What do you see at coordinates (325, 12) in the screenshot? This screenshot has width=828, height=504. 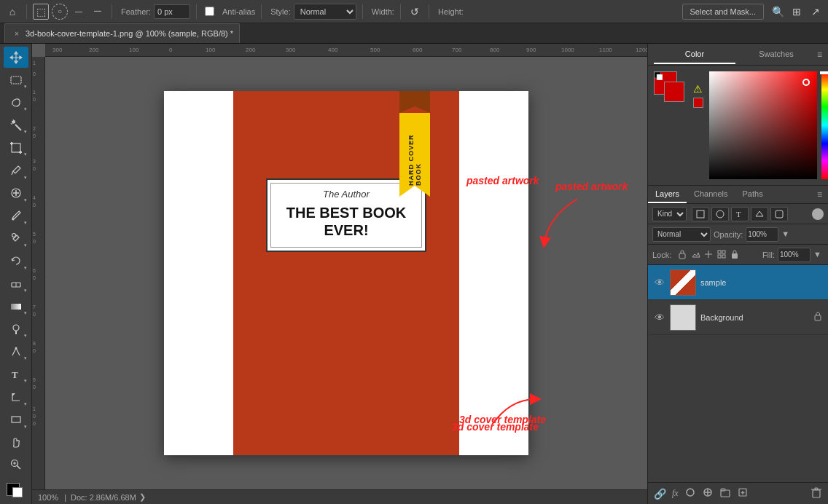 I see `style-select: Normal Fixed Ratio Fixed Size` at bounding box center [325, 12].